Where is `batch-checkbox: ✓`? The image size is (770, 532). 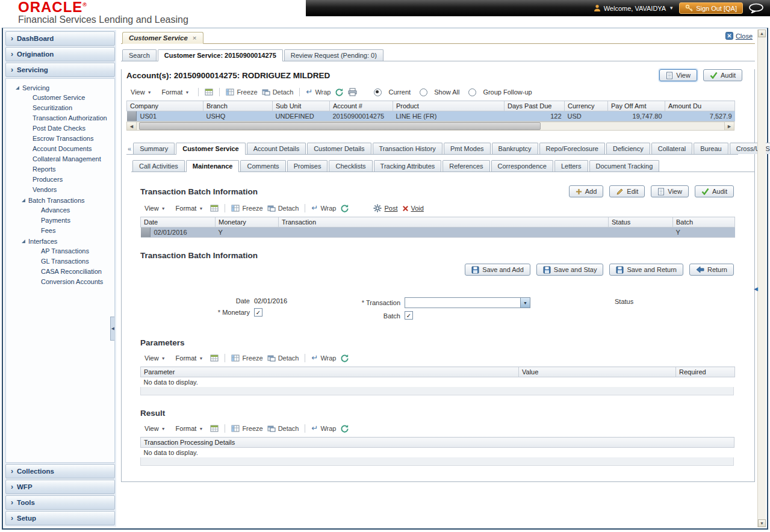
batch-checkbox: ✓ is located at coordinates (409, 315).